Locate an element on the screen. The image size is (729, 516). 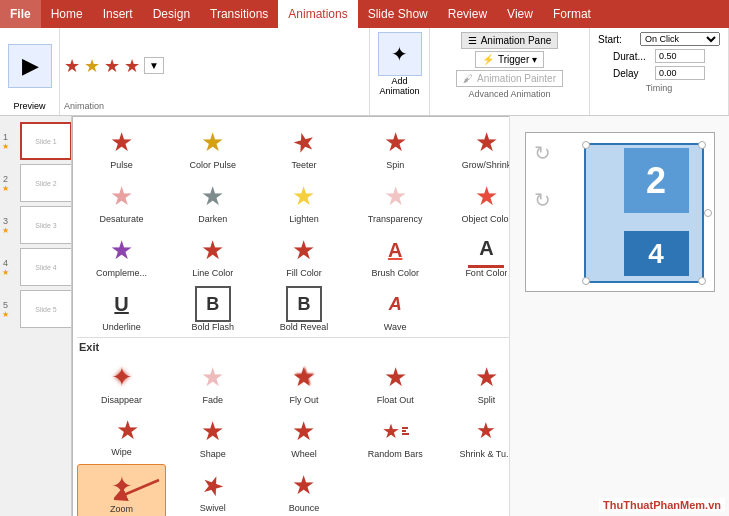
bold-flash-icon: B is located at coordinates (213, 304).